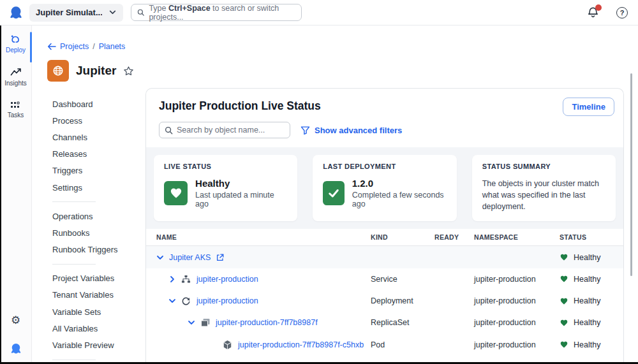 The width and height of the screenshot is (638, 364). Describe the element at coordinates (16, 38) in the screenshot. I see `deploy-icon` at that location.